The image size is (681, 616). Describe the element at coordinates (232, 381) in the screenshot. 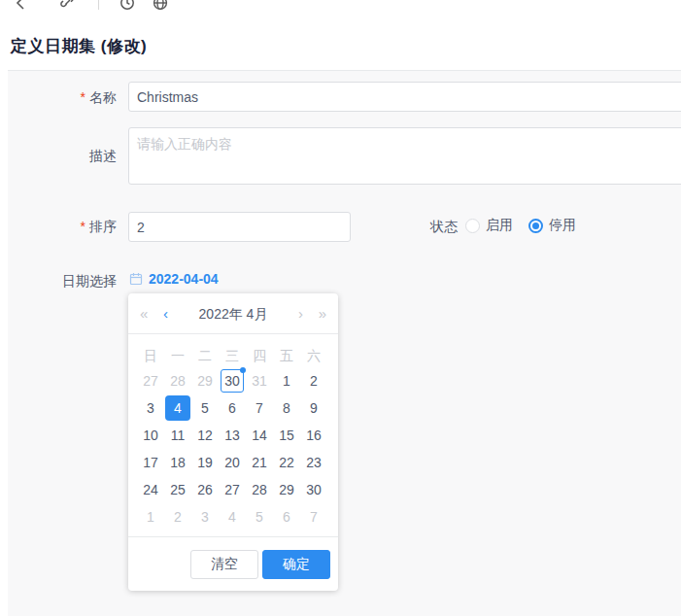

I see `calendar-day-30-today: 30` at that location.